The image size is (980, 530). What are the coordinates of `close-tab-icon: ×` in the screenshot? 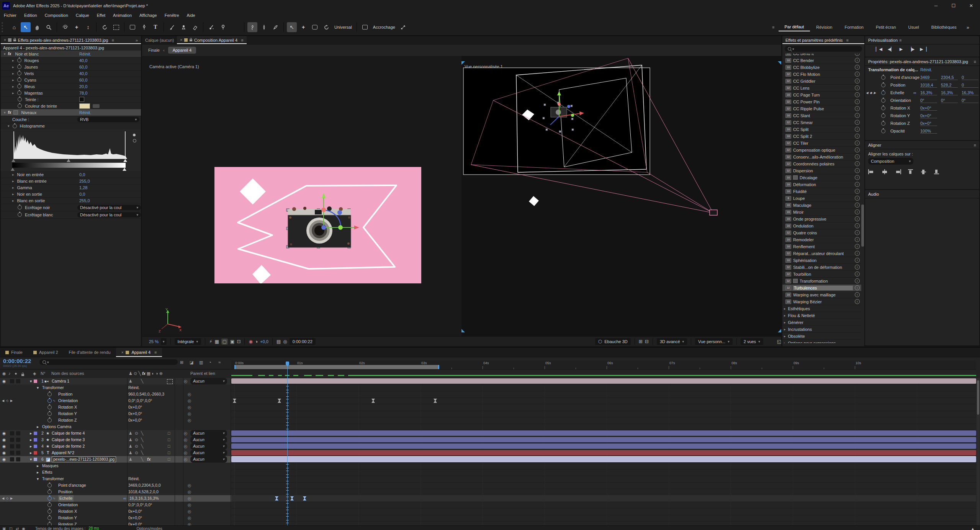 It's located at (5, 40).